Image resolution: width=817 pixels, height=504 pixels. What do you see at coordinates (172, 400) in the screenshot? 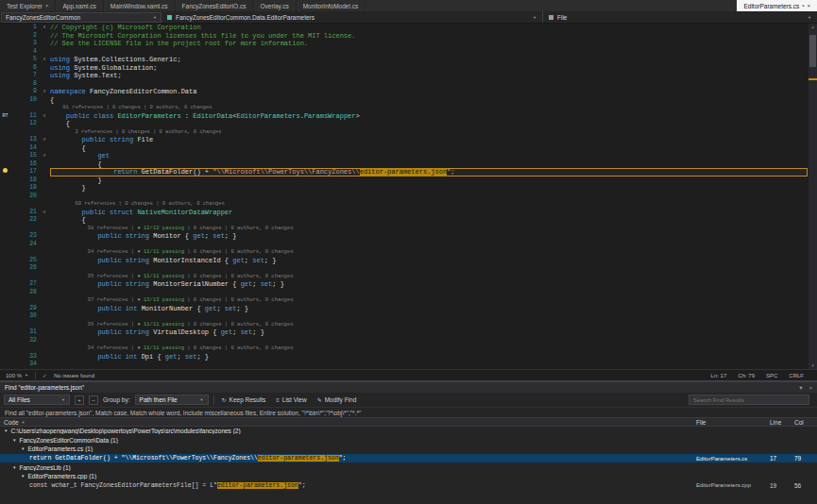
I see `group-by-dropdown: Path then File ▼` at bounding box center [172, 400].